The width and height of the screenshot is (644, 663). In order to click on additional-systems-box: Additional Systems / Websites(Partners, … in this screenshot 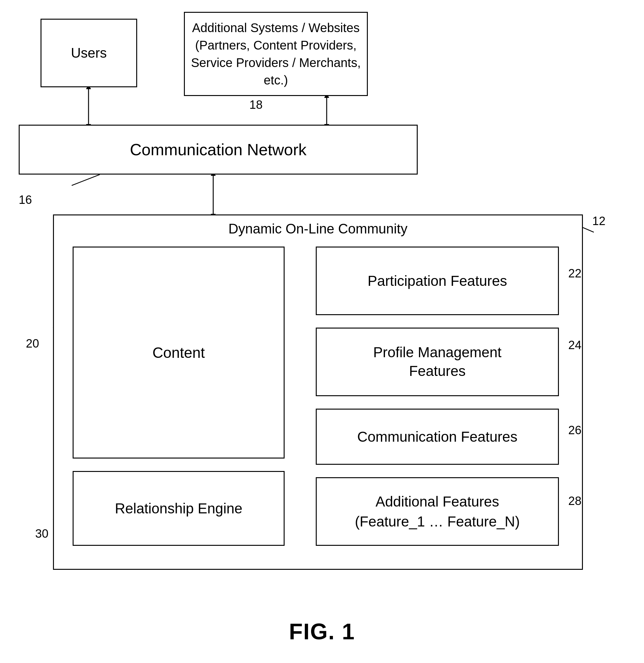, I will do `click(276, 54)`.